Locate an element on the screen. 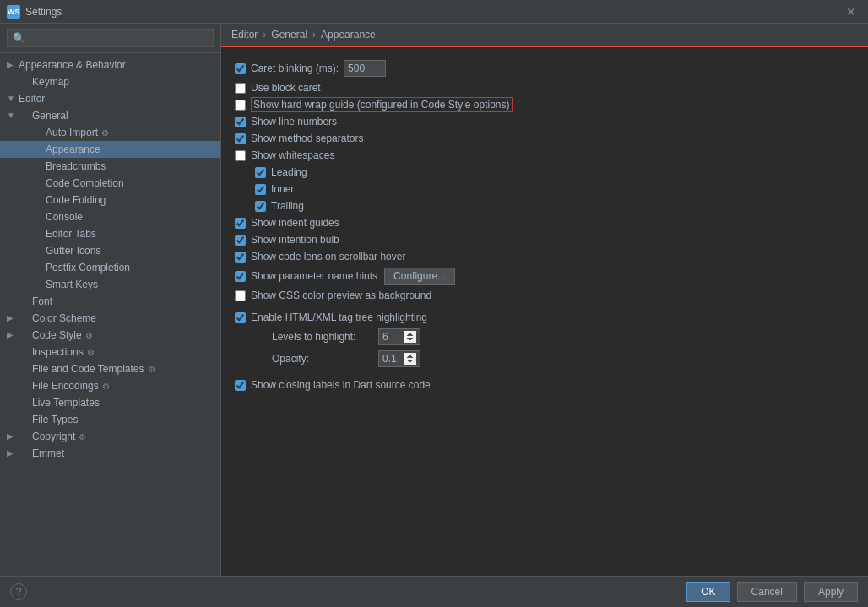  closing-labels-label: Show closing labels in Dart source code is located at coordinates (341, 385).